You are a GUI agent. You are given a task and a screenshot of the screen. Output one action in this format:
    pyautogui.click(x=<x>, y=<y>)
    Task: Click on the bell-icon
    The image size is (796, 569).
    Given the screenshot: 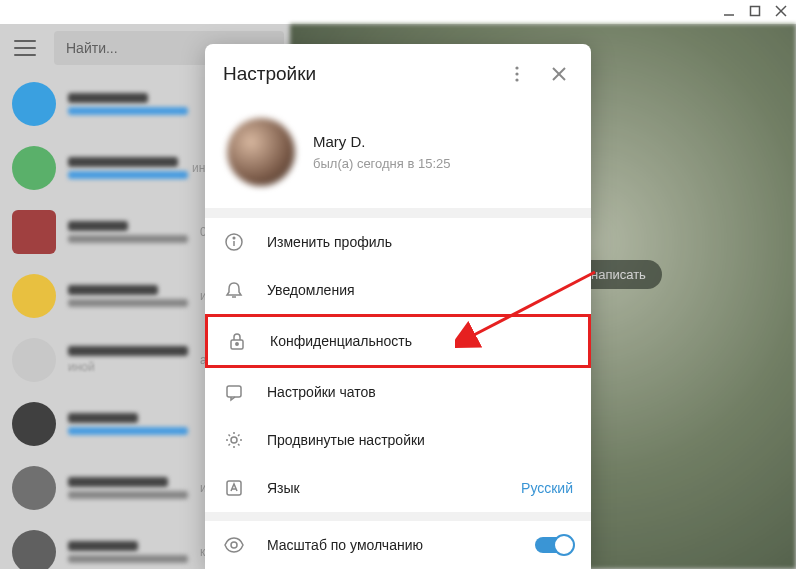 What is the action you would take?
    pyautogui.click(x=234, y=290)
    